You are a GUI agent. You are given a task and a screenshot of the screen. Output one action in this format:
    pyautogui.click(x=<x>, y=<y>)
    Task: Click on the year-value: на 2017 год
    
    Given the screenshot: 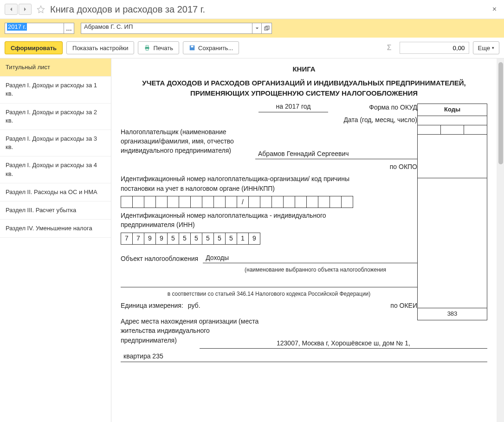 What is the action you would take?
    pyautogui.click(x=293, y=107)
    